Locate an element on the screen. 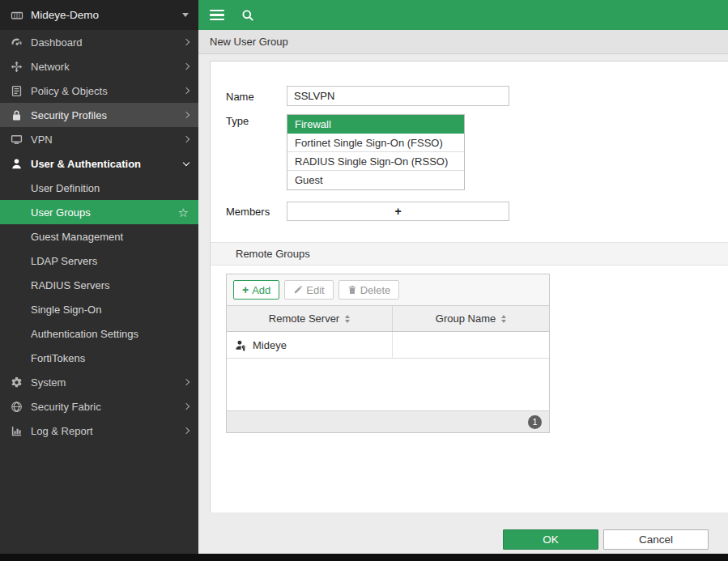 This screenshot has width=728, height=561. sidebar-item-network: Network is located at coordinates (99, 66).